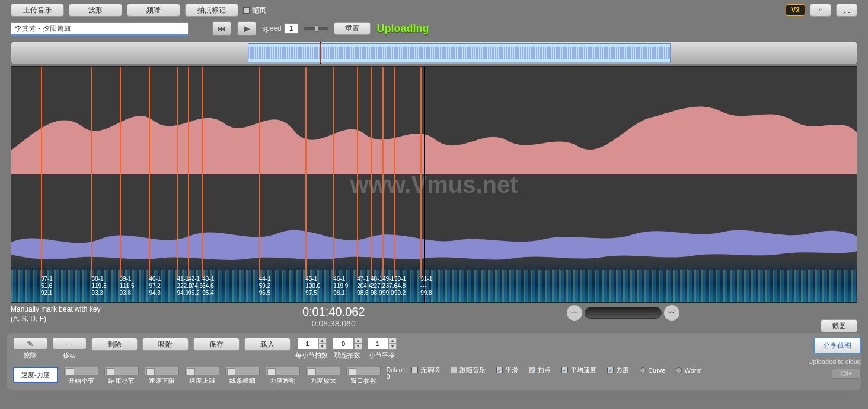  What do you see at coordinates (618, 370) in the screenshot?
I see `dynamics-checkbox: ✓力度` at bounding box center [618, 370].